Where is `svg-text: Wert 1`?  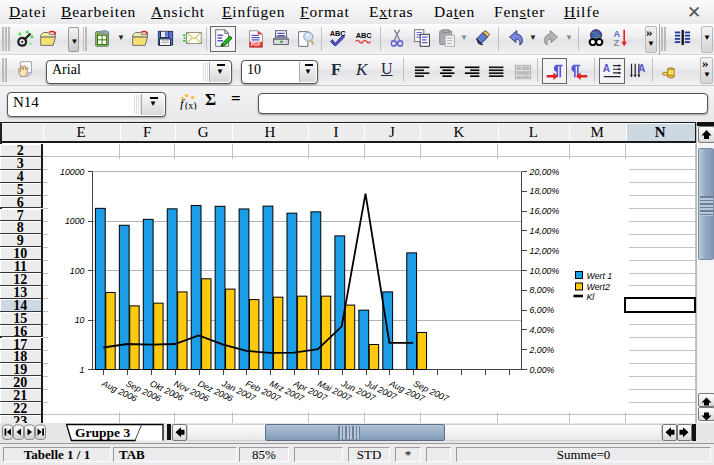 svg-text: Wert 1 is located at coordinates (599, 275).